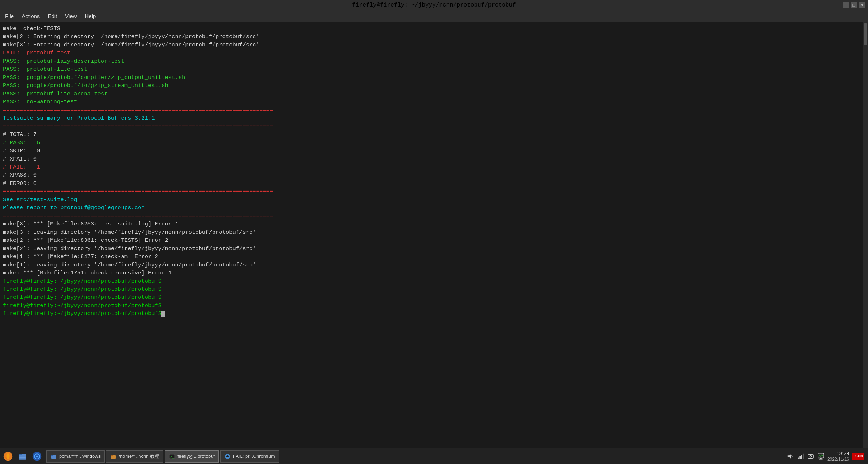  I want to click on titlebar-title: firefly@firefly: ~/jbyyy/ncnn/protobuf/p…, so click(434, 5).